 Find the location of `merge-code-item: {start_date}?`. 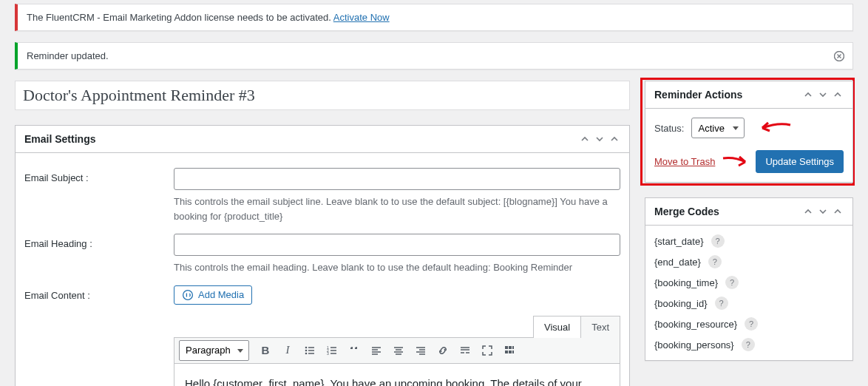

merge-code-item: {start_date}? is located at coordinates (749, 241).